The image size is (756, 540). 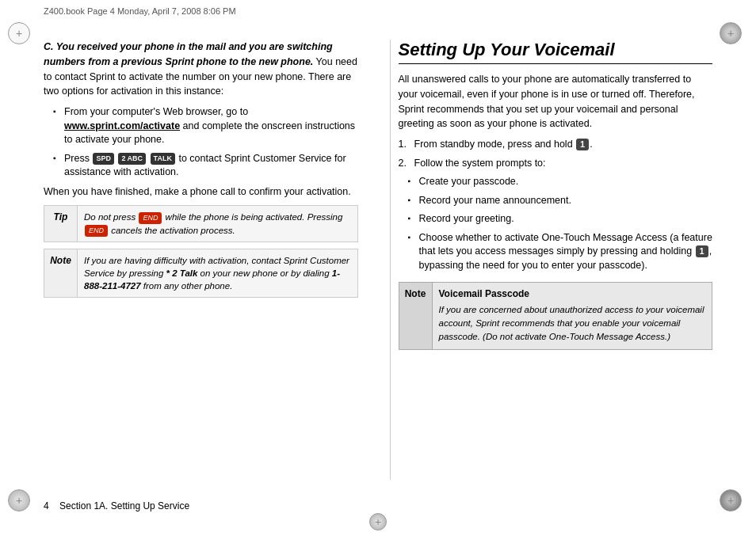 I want to click on note-text-right: If you are concerned about unauthorized …, so click(x=572, y=324).